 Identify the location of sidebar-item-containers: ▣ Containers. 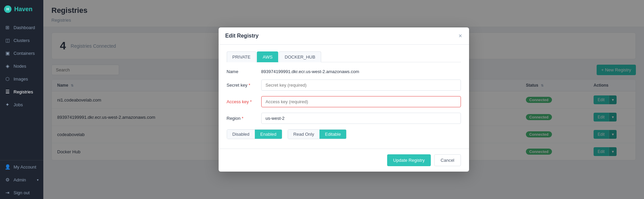
(22, 53).